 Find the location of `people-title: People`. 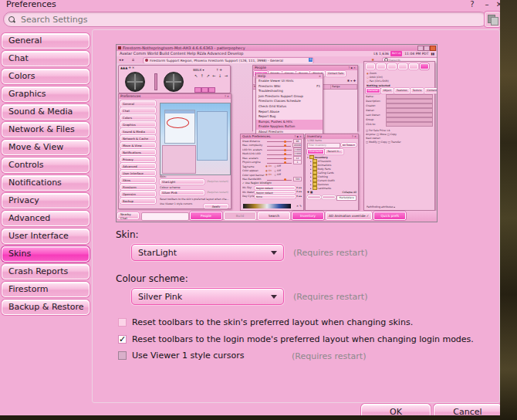

people-title: People is located at coordinates (261, 68).